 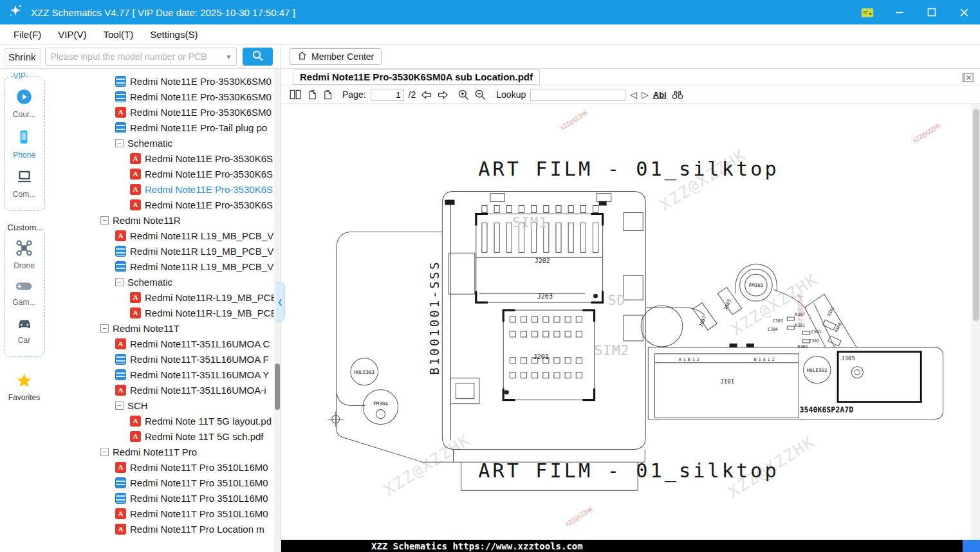 What do you see at coordinates (165, 235) in the screenshot?
I see `tree-item: ARedmi Note11R L19_MB_PCB_V5` at bounding box center [165, 235].